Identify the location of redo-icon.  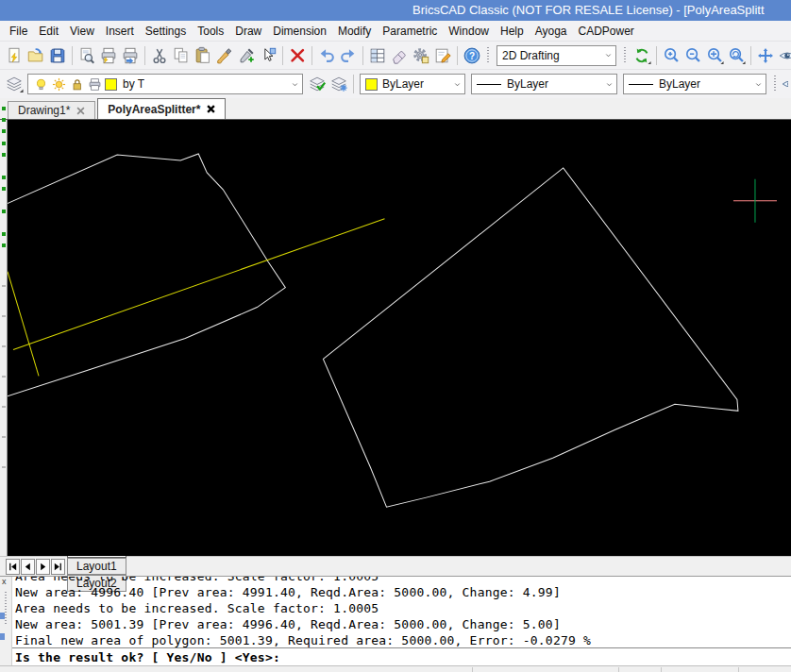
(348, 56).